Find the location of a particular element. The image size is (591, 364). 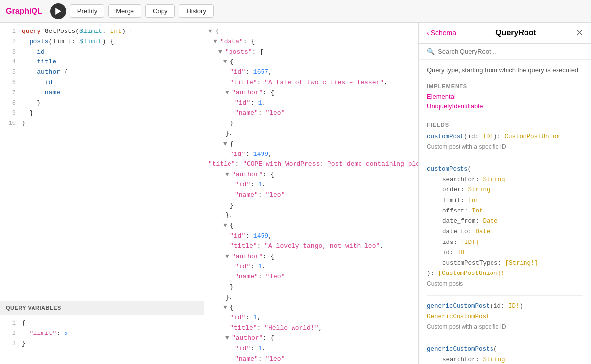

vars-line: 2 "limit": 5 is located at coordinates (102, 334).